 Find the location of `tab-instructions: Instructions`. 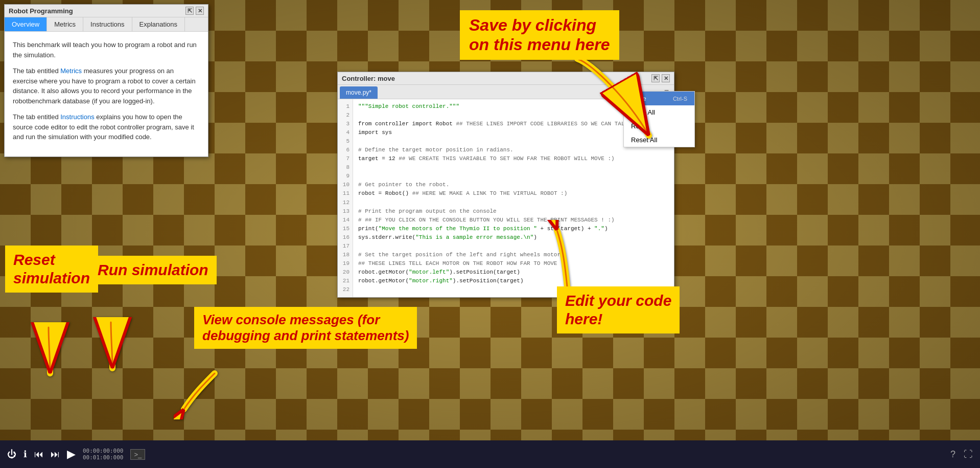

tab-instructions: Instructions is located at coordinates (107, 25).